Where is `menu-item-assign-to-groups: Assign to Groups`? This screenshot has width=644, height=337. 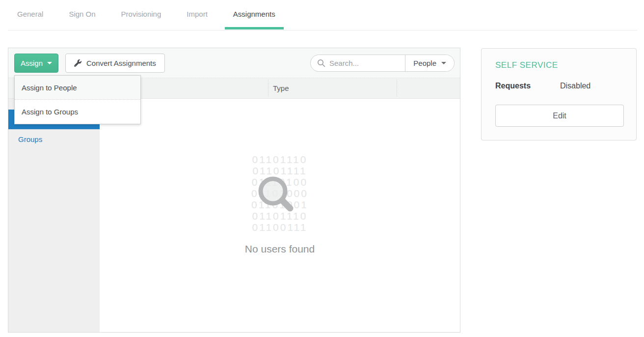
menu-item-assign-to-groups: Assign to Groups is located at coordinates (78, 112).